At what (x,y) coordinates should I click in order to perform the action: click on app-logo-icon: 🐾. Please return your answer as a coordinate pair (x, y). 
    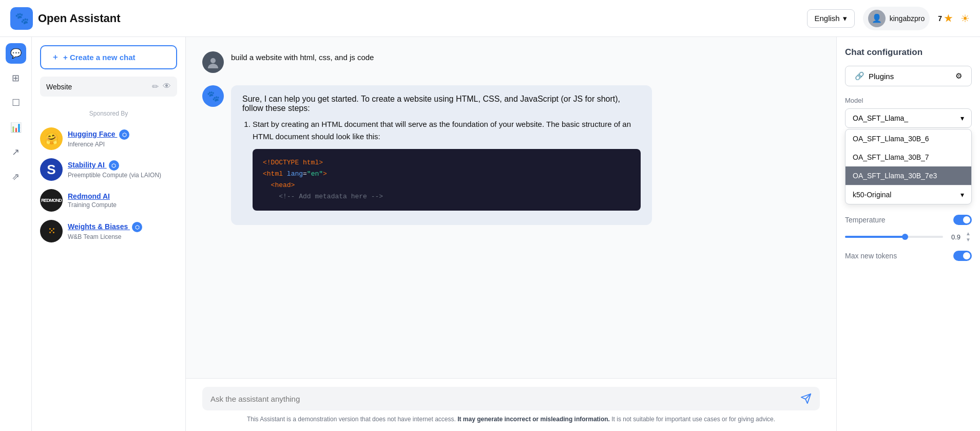
    Looking at the image, I should click on (22, 18).